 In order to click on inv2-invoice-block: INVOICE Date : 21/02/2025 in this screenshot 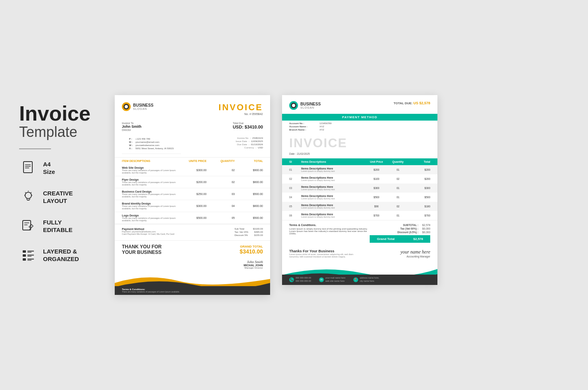, I will do `click(360, 146)`.